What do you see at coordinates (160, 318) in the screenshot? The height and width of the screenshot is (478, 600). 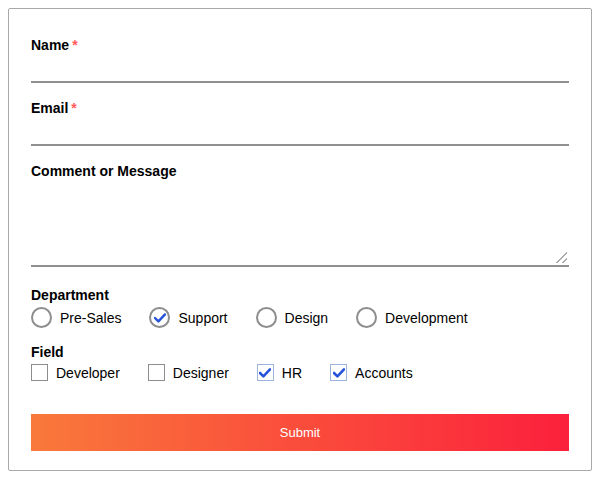 I see `radio-icon-checked` at bounding box center [160, 318].